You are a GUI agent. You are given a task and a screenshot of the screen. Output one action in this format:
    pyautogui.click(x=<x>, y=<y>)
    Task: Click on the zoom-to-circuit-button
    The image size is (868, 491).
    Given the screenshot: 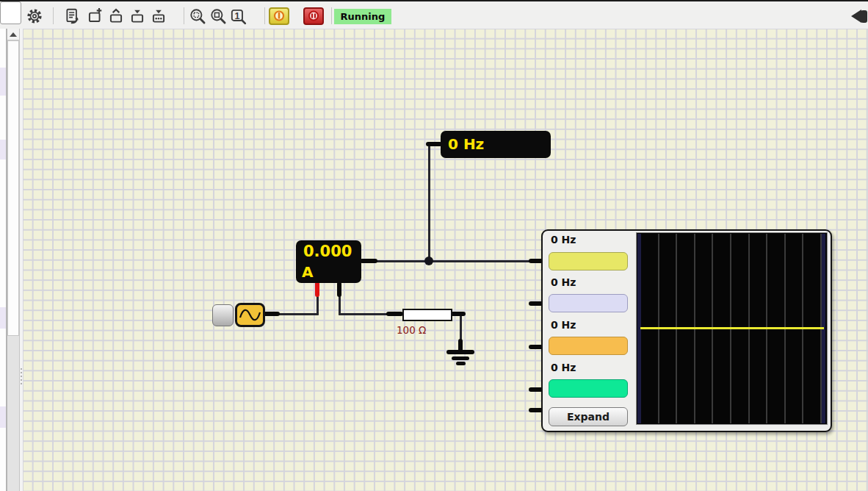 What is the action you would take?
    pyautogui.click(x=198, y=16)
    